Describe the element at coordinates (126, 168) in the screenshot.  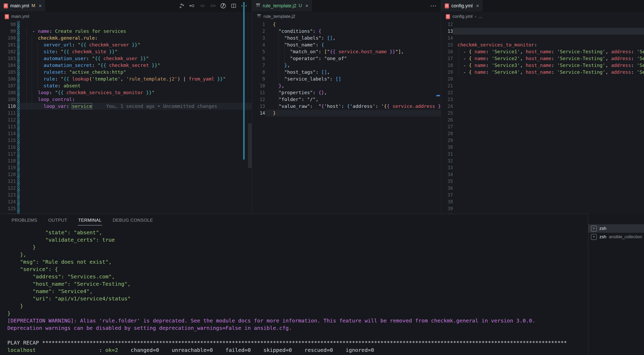
I see `code-line: 119` at that location.